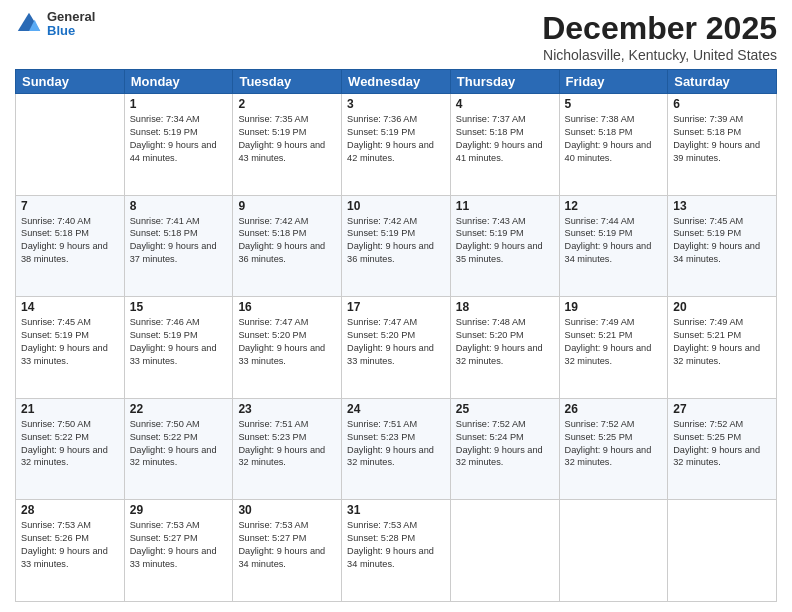 Image resolution: width=792 pixels, height=612 pixels. Describe the element at coordinates (287, 241) in the screenshot. I see `cell-content: Sunrise: 7:42 AM Sunset: 5:18 PM Dayligh…` at that location.